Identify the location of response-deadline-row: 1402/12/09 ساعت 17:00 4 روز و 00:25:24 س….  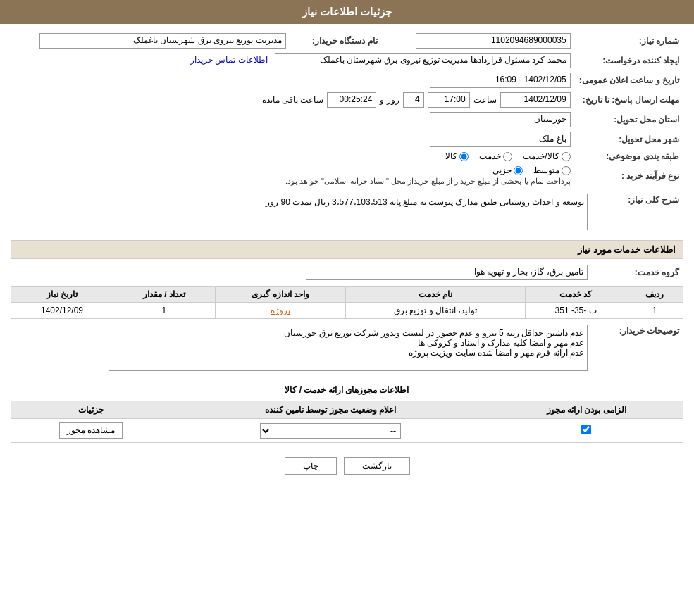
(293, 100).